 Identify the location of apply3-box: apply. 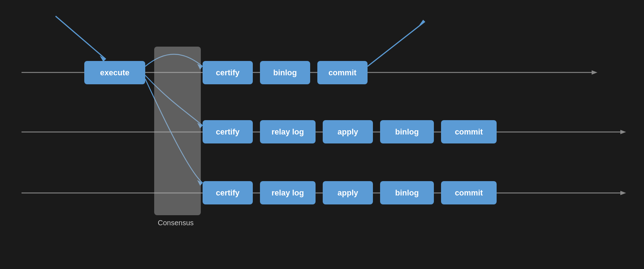
(348, 193).